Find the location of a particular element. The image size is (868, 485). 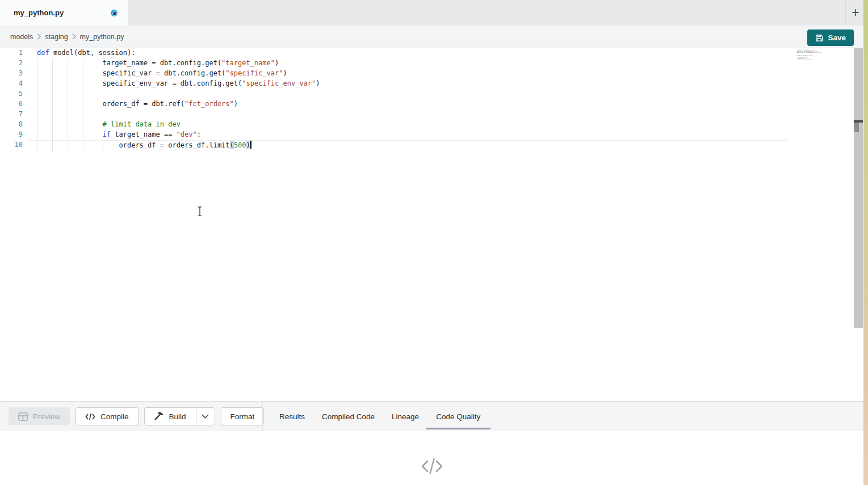

editor-tab-bar: my_python.py + is located at coordinates (431, 12).